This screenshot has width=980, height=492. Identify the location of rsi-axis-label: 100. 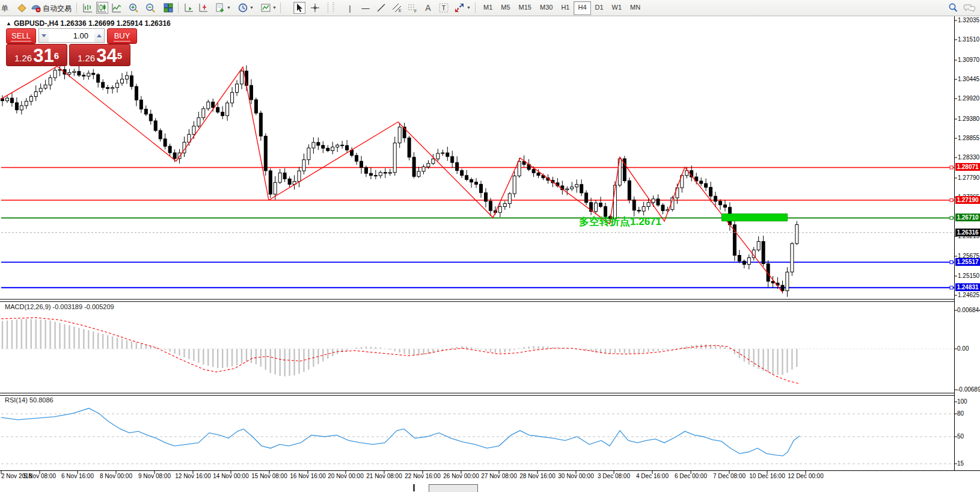
(962, 402).